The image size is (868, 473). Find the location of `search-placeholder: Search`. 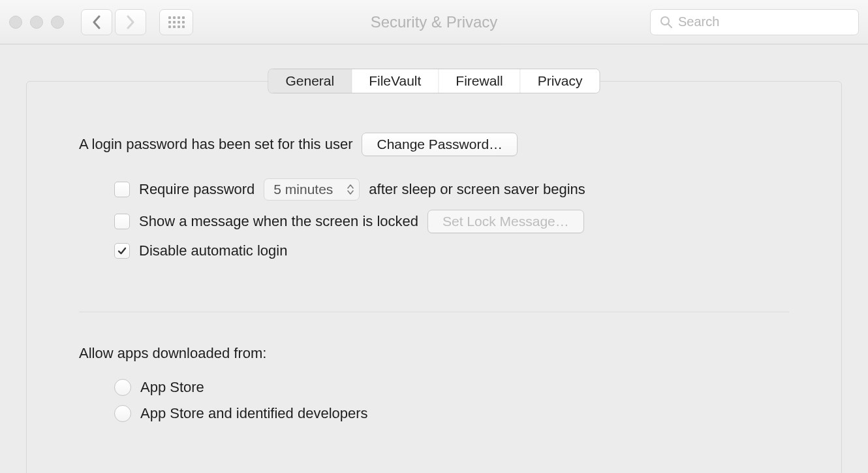

search-placeholder: Search is located at coordinates (698, 22).